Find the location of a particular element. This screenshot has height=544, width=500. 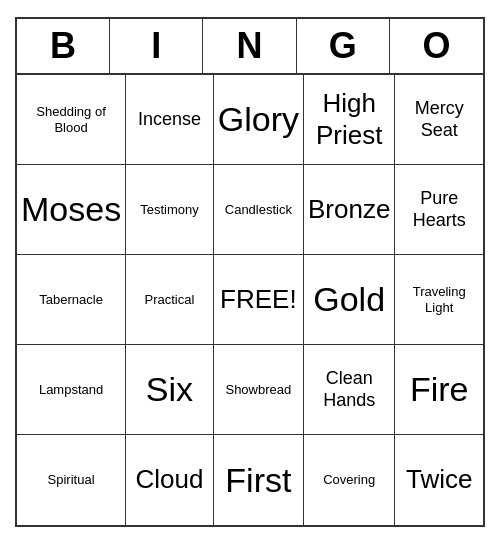

bingo-cell: Six is located at coordinates (170, 390).